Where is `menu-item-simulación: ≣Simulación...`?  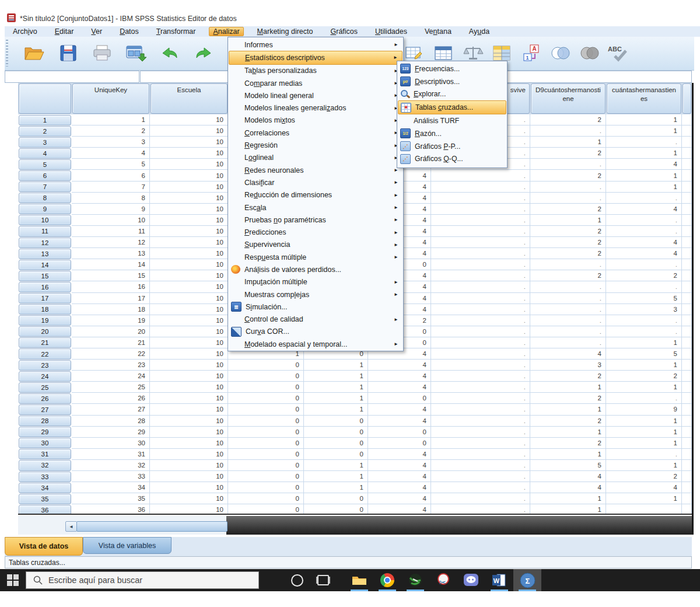 menu-item-simulación: ≣Simulación... is located at coordinates (316, 307).